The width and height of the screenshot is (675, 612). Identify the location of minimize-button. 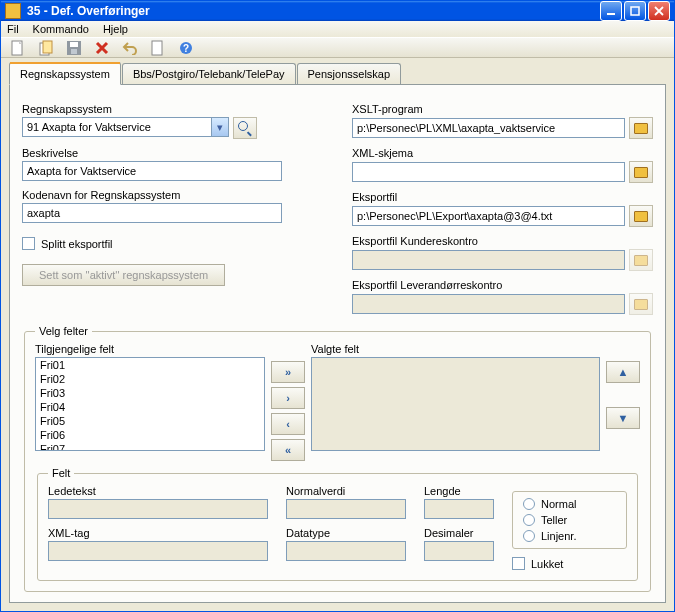
(611, 11).